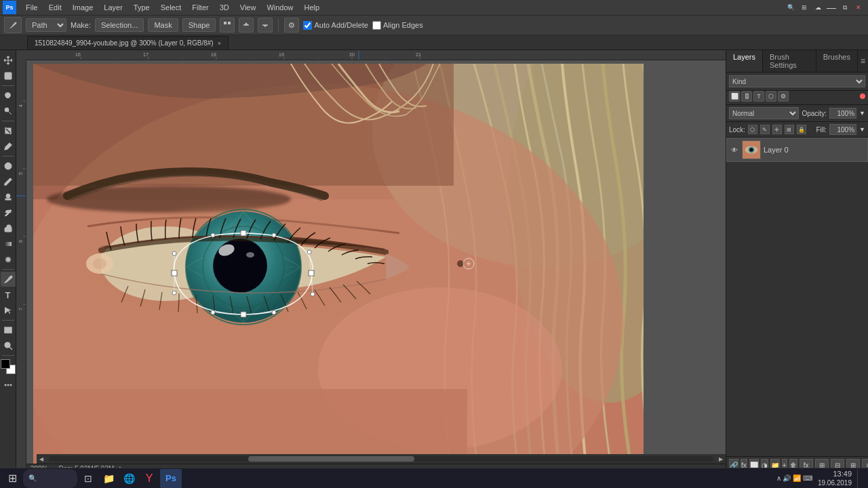 This screenshot has height=488, width=868. Describe the element at coordinates (171, 479) in the screenshot. I see `taskbar-photoshop: Ps` at that location.